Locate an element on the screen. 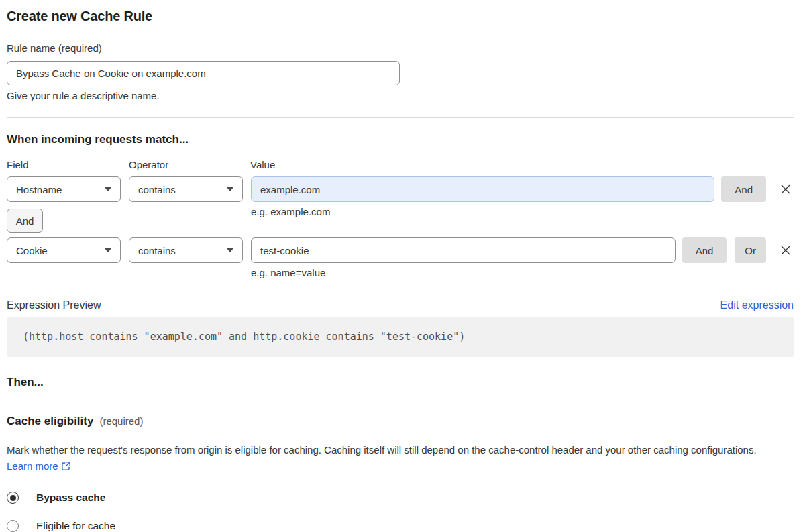 Image resolution: width=805 pixels, height=532 pixels. radio-label: Eligible for cache is located at coordinates (76, 526).